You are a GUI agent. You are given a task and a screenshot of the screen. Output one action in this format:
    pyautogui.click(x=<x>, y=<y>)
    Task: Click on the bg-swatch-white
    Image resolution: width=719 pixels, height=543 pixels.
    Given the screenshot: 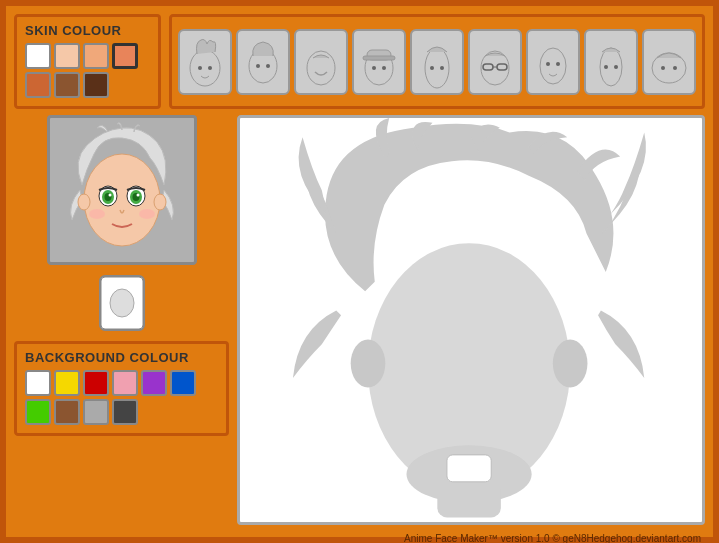 What is the action you would take?
    pyautogui.click(x=38, y=383)
    